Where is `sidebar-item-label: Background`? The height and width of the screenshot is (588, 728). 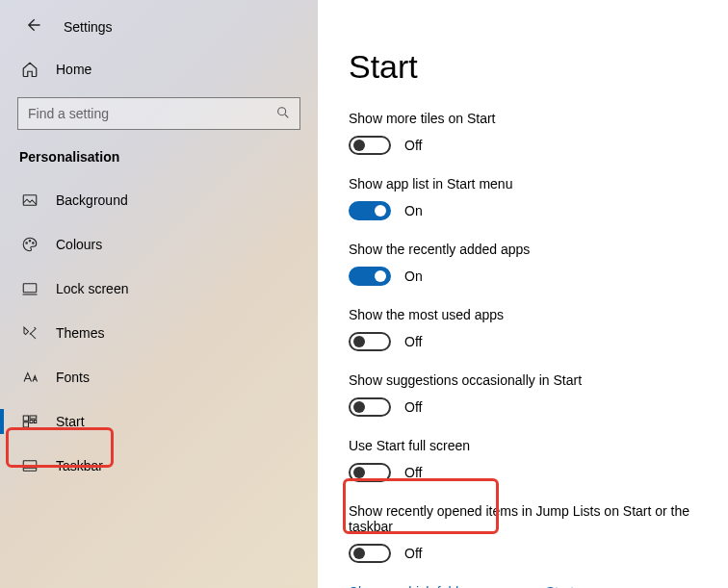
sidebar-item-label: Background is located at coordinates (92, 200).